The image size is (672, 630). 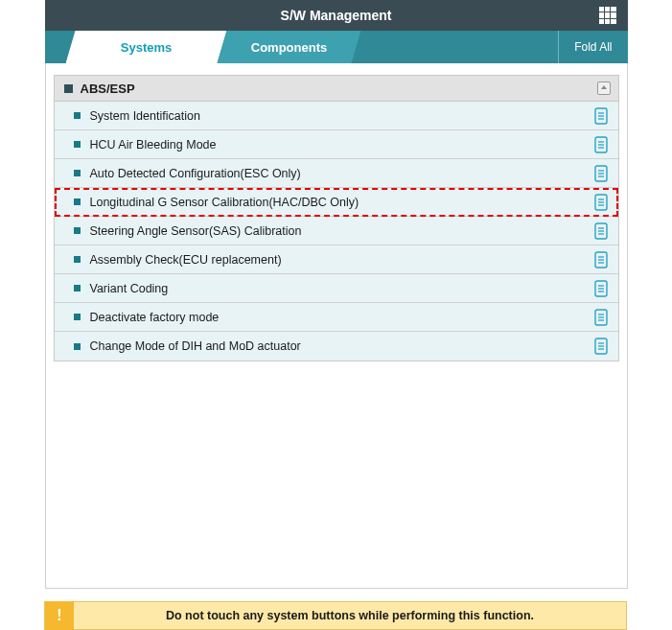 What do you see at coordinates (336, 346) in the screenshot?
I see `list-item: Change Mode of DIH and MoD actuator` at bounding box center [336, 346].